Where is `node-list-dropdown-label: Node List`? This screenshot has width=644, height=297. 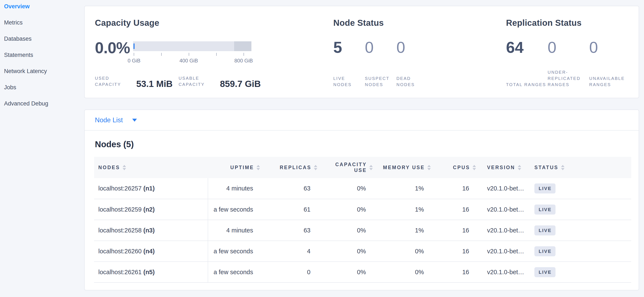 node-list-dropdown-label: Node List is located at coordinates (109, 120).